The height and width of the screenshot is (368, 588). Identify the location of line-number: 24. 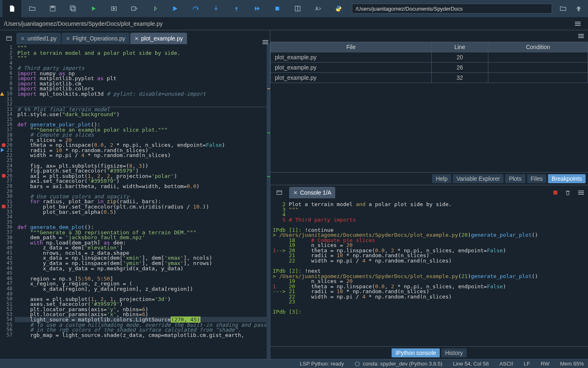
(7, 166).